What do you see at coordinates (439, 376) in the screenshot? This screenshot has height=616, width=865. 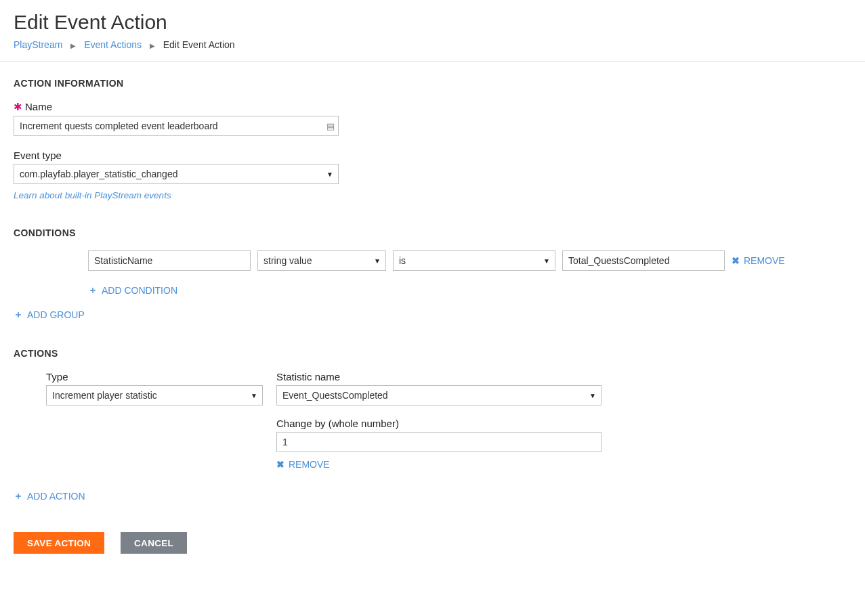 I see `statistic-name-label: Statistic name` at bounding box center [439, 376].